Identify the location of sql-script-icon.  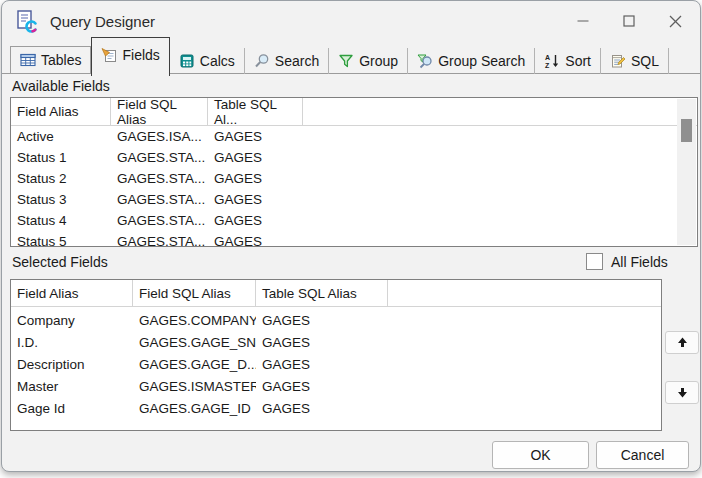
(618, 61).